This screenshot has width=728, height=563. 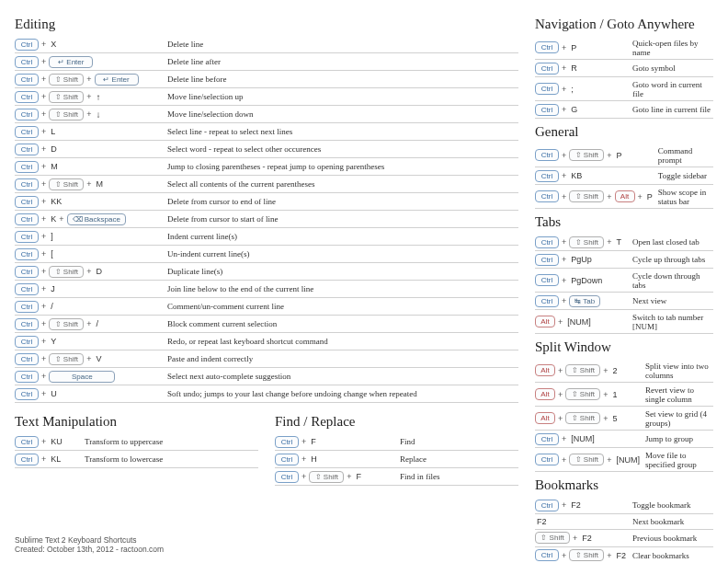 I want to click on shortcut-row: Ctrl+PQuick-open files by name, so click(x=624, y=48).